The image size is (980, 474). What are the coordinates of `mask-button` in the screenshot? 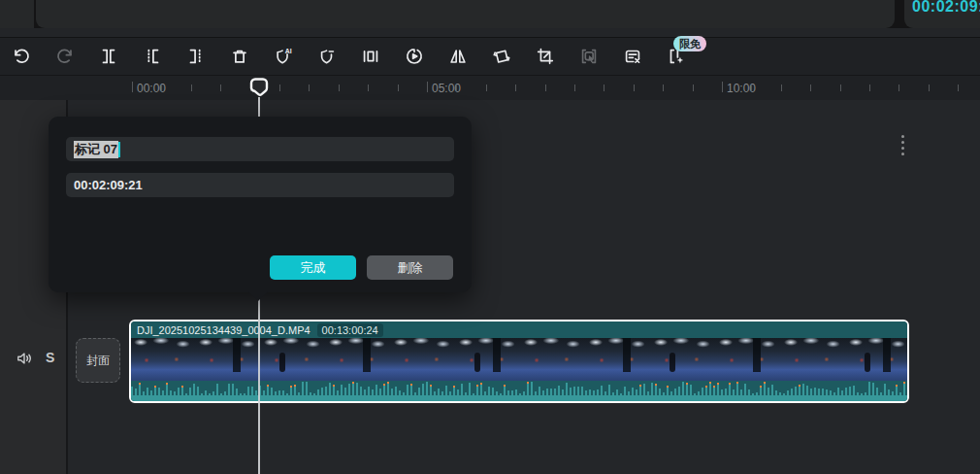 It's located at (326, 56).